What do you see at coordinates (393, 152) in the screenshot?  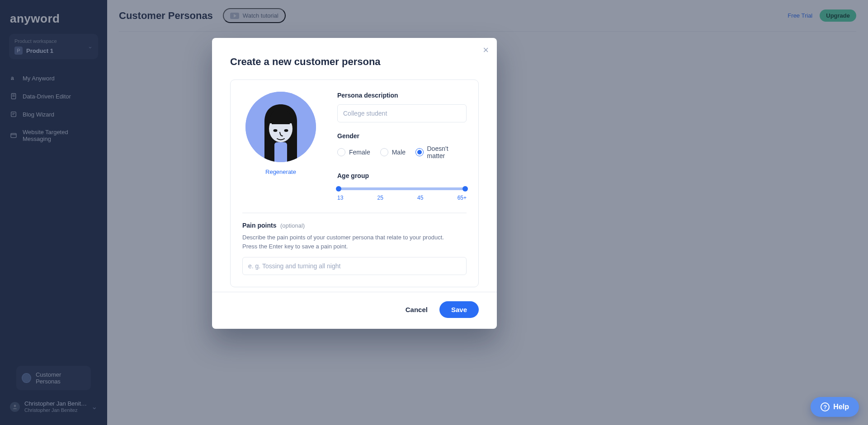 I see `gender-radio-male: Male` at bounding box center [393, 152].